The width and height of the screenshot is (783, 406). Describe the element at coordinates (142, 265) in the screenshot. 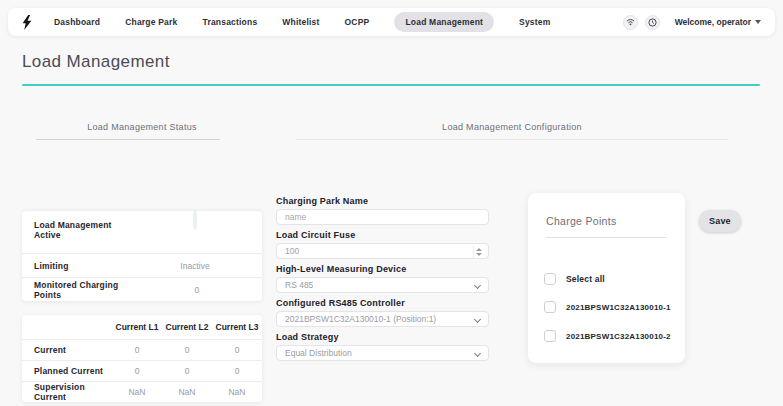

I see `status-row-limiting: Limiting Inactive` at that location.